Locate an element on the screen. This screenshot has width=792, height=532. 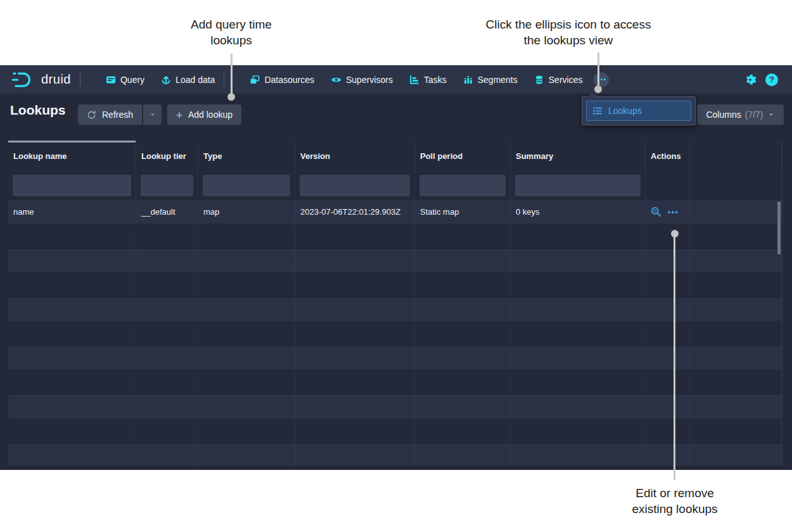
gear-icon is located at coordinates (750, 80).